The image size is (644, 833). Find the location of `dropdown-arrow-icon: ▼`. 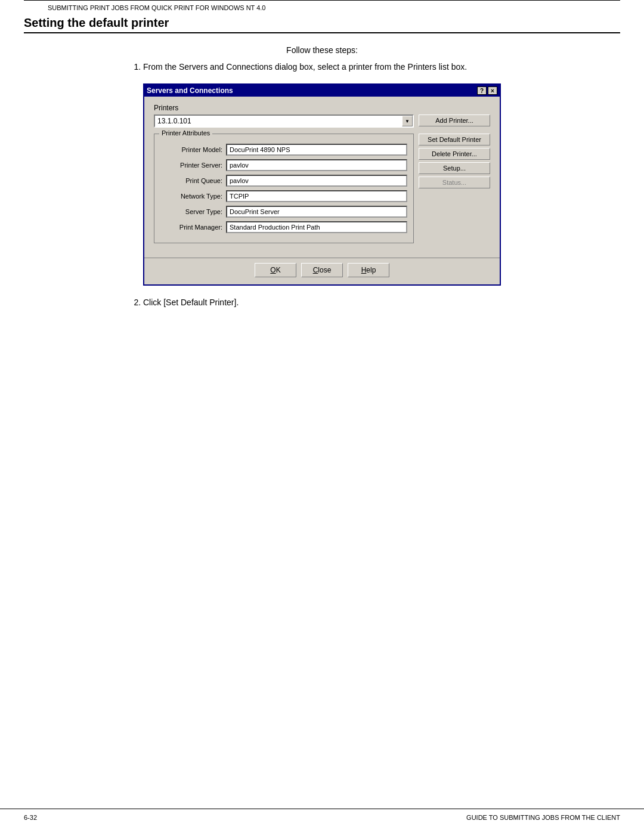

dropdown-arrow-icon: ▼ is located at coordinates (407, 121).